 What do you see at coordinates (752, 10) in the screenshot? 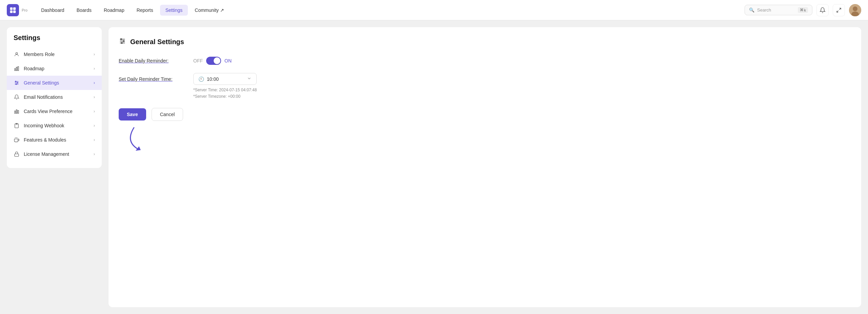
I see `search-icon: 🔍` at bounding box center [752, 10].